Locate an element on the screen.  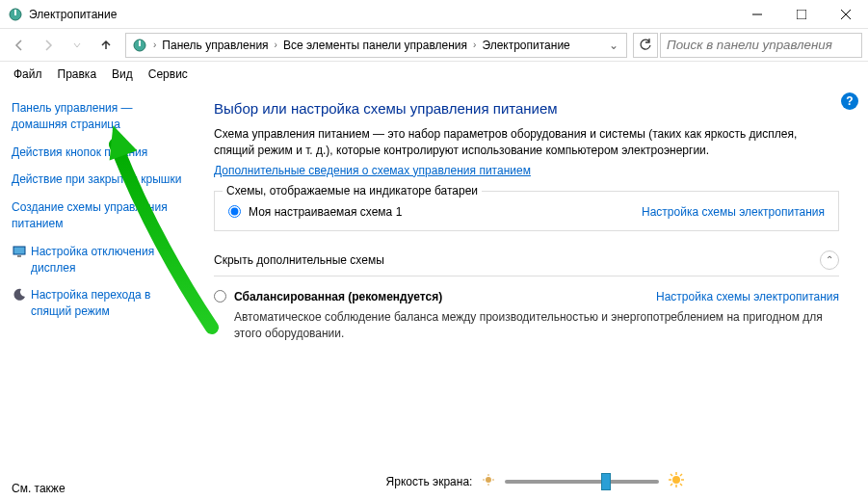
monitor-icon is located at coordinates (19, 251).